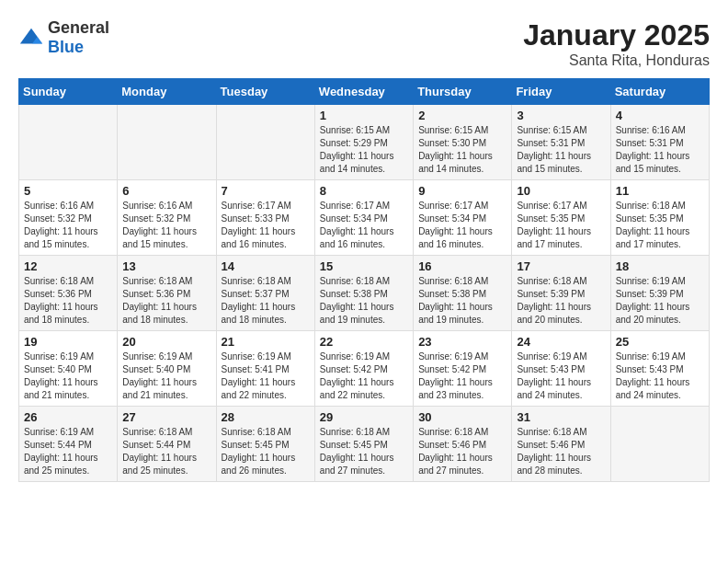 This screenshot has height=563, width=728. I want to click on day-number: 26, so click(68, 418).